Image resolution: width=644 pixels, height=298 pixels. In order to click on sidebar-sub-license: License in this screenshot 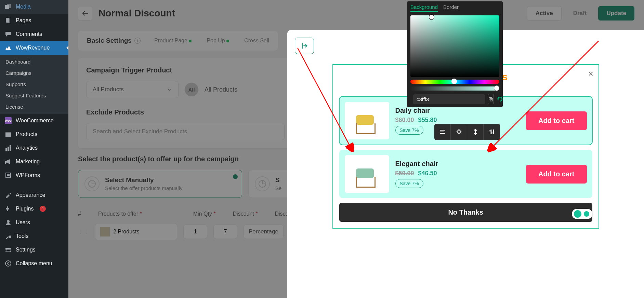, I will do `click(34, 107)`.